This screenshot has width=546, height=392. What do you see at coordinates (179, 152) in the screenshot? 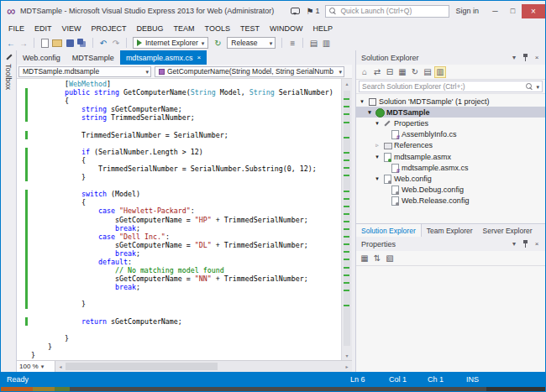
I see `code-line: if (SerialNumber.Length > 12)` at bounding box center [179, 152].